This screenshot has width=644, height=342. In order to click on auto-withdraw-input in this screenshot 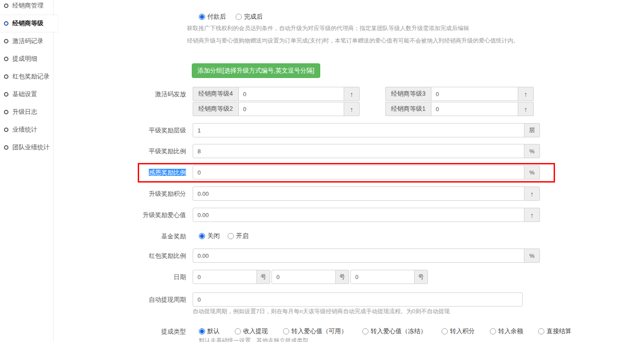, I will do `click(358, 299)`.